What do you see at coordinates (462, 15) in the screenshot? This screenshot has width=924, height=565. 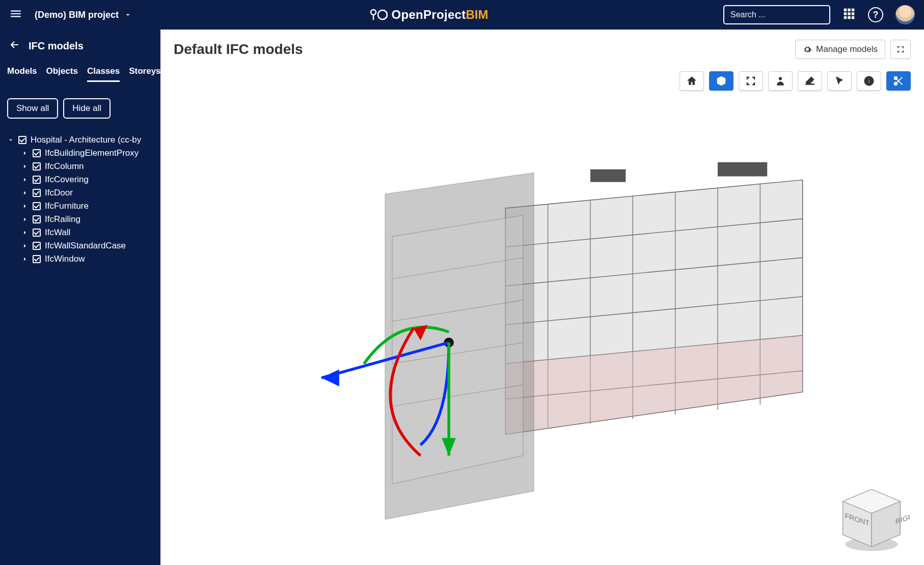 I see `top-bar: (Demo) BIM project OpenProjectBIM ?` at bounding box center [462, 15].